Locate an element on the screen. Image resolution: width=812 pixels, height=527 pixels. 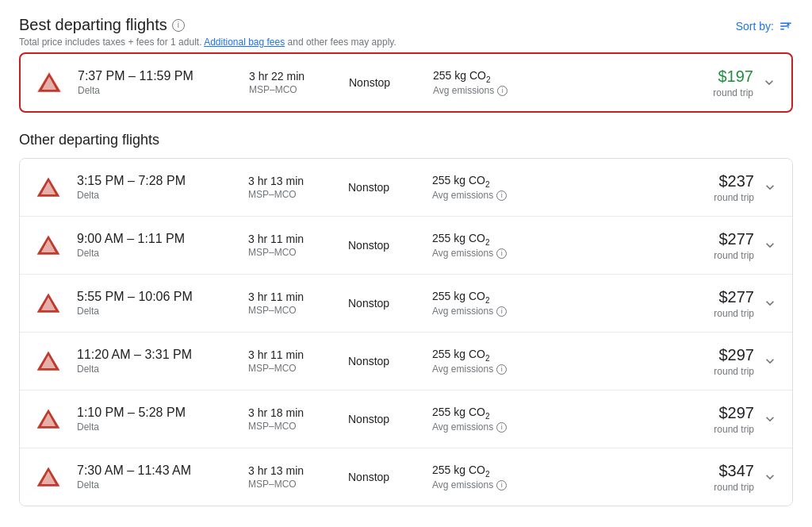
emissions-info-icon: i is located at coordinates (503, 90).